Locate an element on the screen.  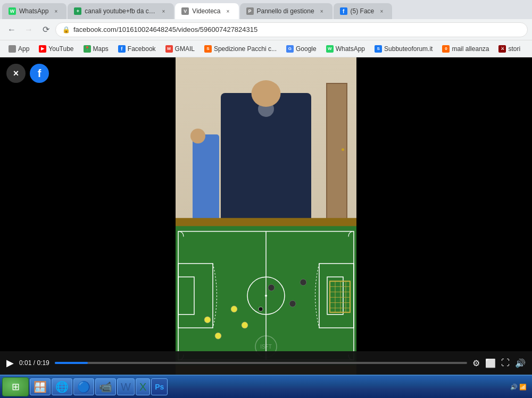
close-video-button: × is located at coordinates (16, 73).